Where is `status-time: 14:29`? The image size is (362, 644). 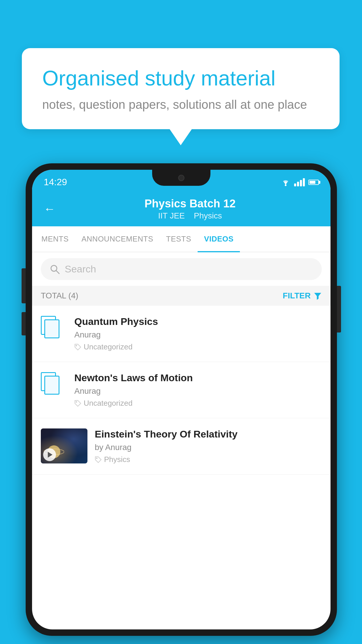
status-time: 14:29 is located at coordinates (55, 182).